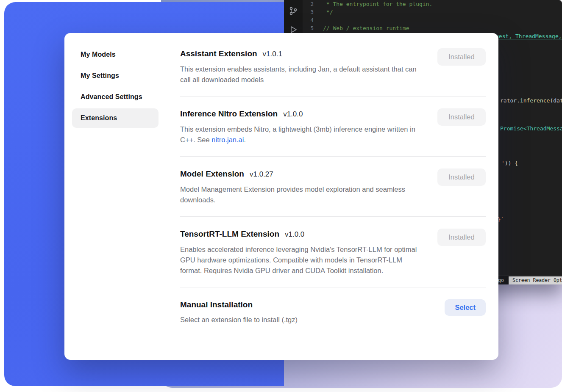 Image resolution: width=562 pixels, height=392 pixels. I want to click on code-line: 2 * The entrypoint for the plugin., so click(432, 4).